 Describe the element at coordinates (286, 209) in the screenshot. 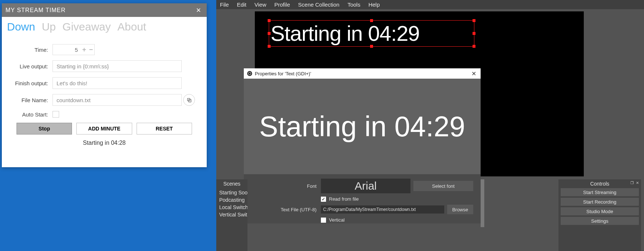

I see `text-file-label: Text File (UTF-8)` at that location.